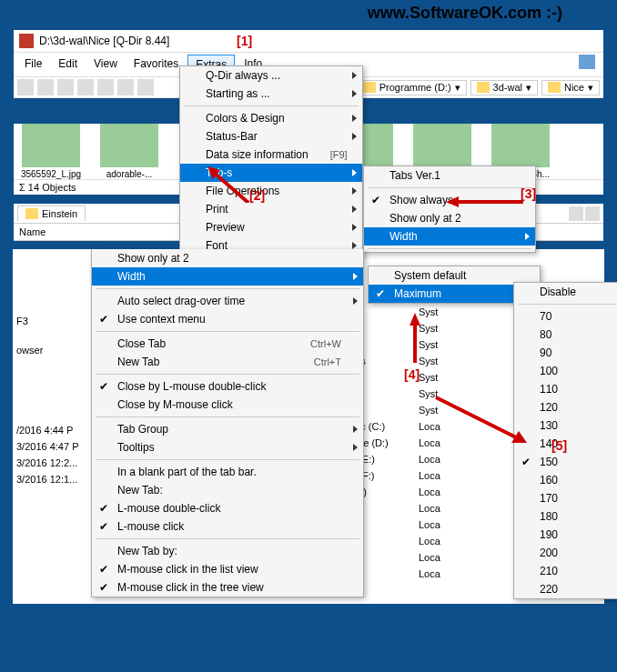  Describe the element at coordinates (271, 155) in the screenshot. I see `menu-datasize: Data size information[F9]` at that location.